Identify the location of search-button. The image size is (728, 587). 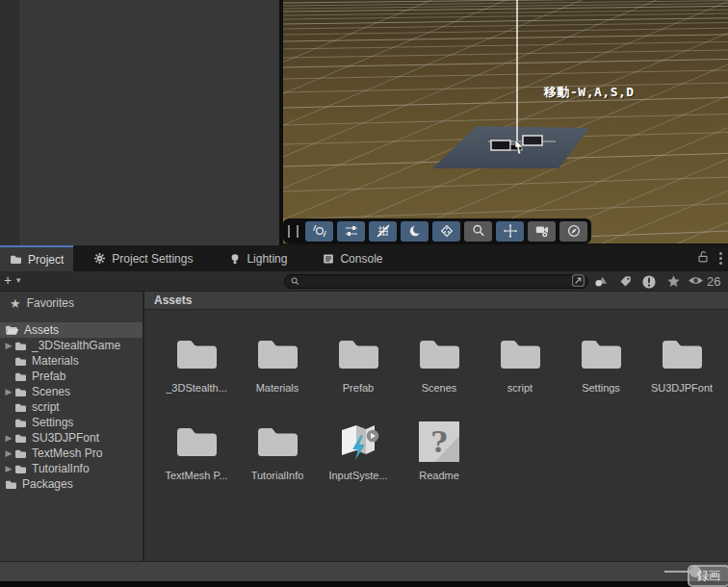
(478, 231).